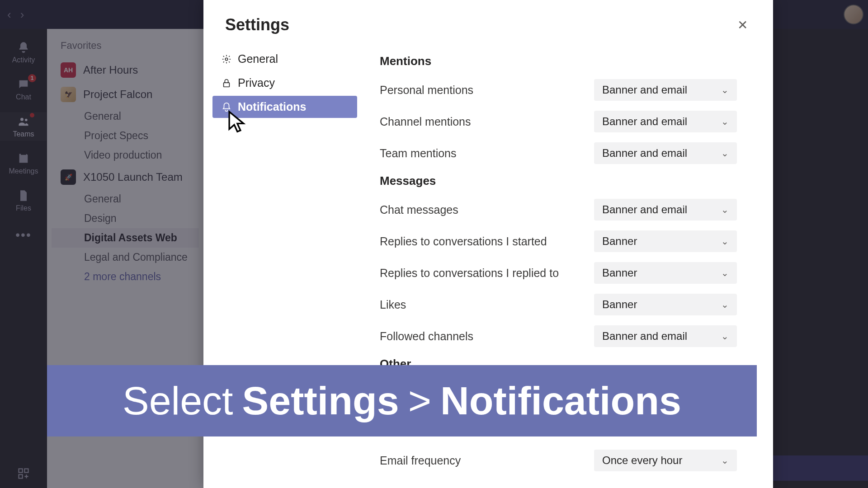  What do you see at coordinates (742, 25) in the screenshot?
I see `close-icon: ✕` at bounding box center [742, 25].